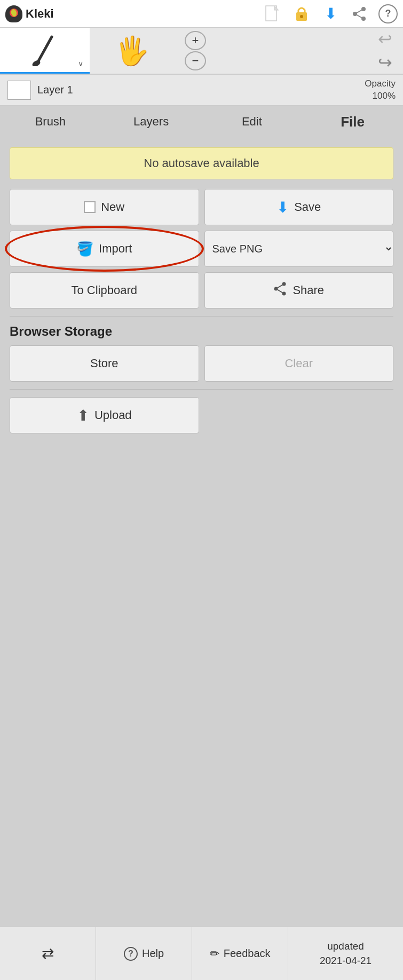 The height and width of the screenshot is (980, 403). What do you see at coordinates (273, 14) in the screenshot?
I see `new-file-icon` at bounding box center [273, 14].